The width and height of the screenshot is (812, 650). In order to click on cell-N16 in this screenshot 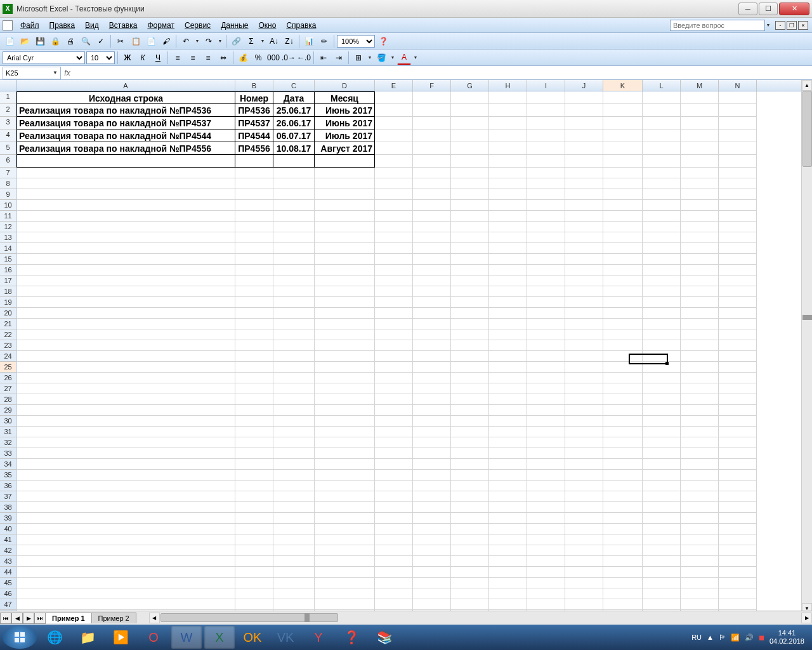, I will do `click(738, 270)`.